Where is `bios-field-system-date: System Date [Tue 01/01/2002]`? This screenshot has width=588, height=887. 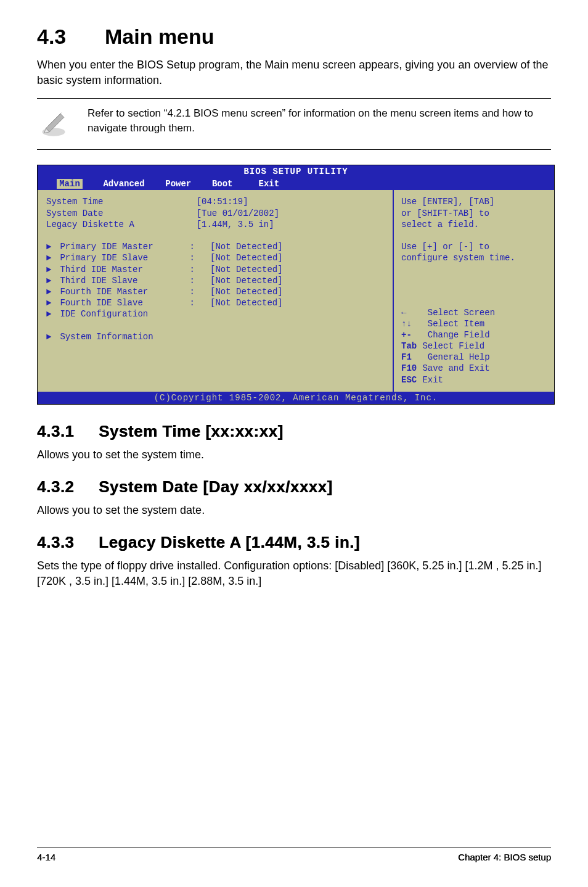 bios-field-system-date: System Date [Tue 01/01/2002] is located at coordinates (163, 213).